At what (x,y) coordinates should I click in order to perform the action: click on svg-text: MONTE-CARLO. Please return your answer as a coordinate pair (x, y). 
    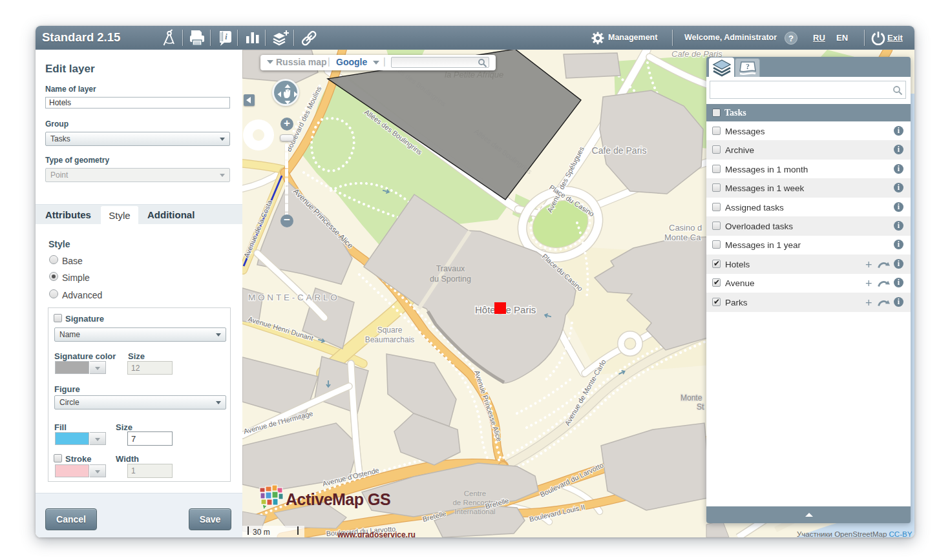
    Looking at the image, I should click on (294, 297).